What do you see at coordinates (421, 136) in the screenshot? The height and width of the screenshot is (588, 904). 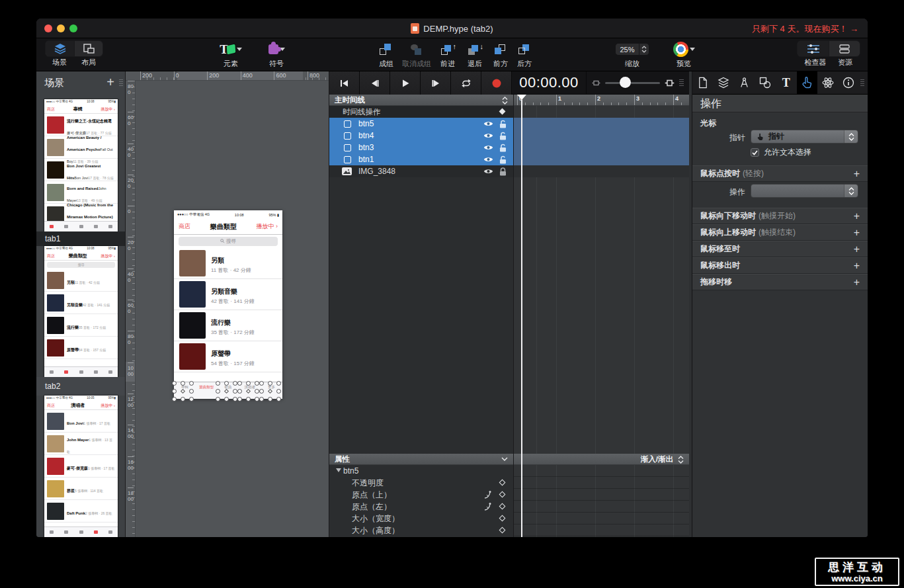 I see `layer-row-selected: btn4` at bounding box center [421, 136].